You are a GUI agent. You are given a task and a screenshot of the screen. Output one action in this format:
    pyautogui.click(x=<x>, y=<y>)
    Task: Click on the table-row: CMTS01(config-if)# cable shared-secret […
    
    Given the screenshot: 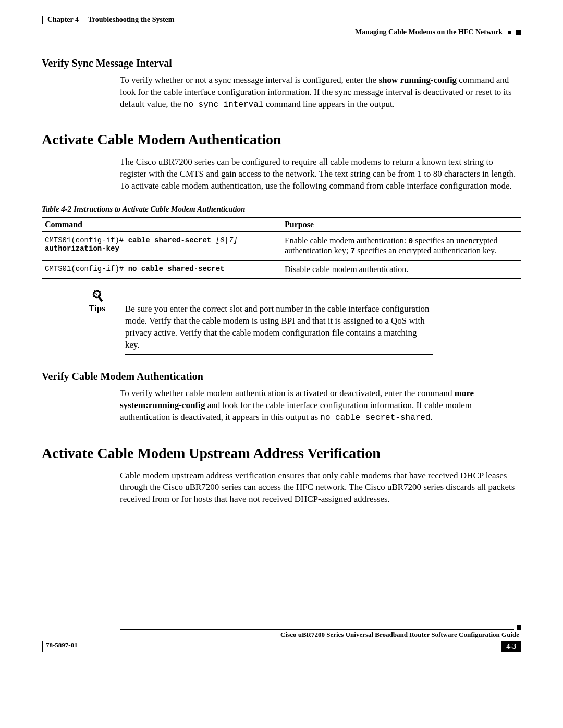 What is the action you would take?
    pyautogui.click(x=282, y=246)
    